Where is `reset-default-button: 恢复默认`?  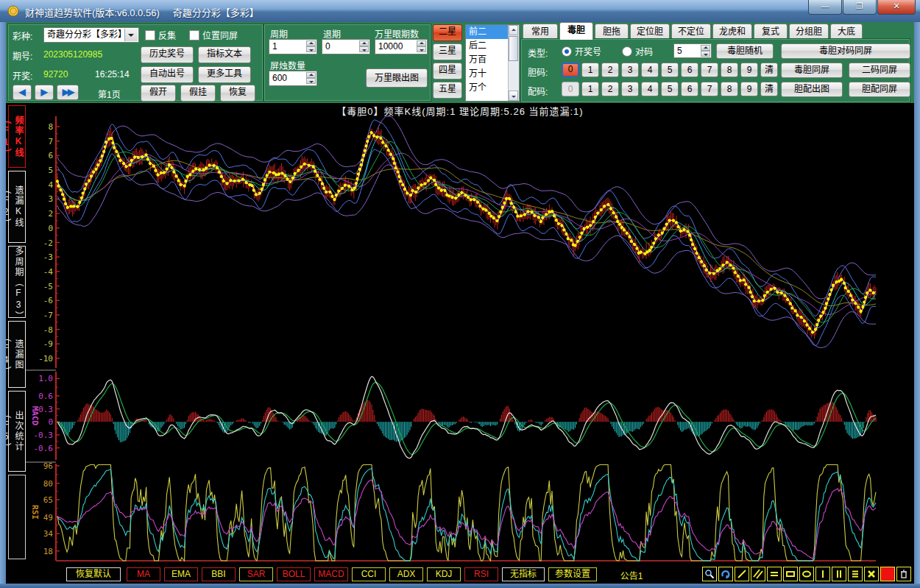 reset-default-button: 恢复默认 is located at coordinates (93, 574).